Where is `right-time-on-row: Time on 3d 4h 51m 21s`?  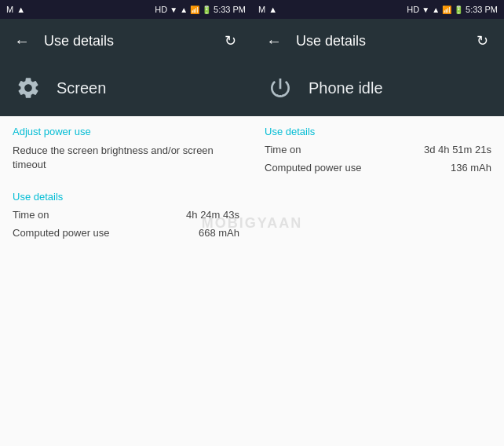
right-time-on-row: Time on 3d 4h 51m 21s is located at coordinates (378, 149).